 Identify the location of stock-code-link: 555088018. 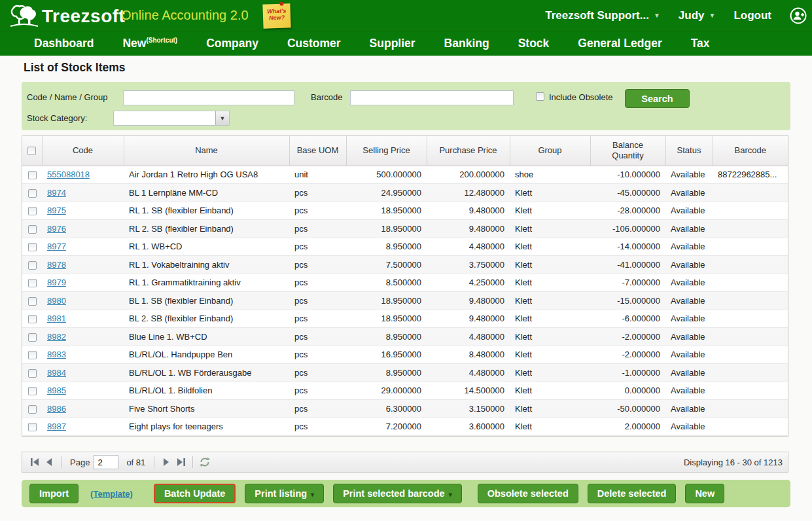
(68, 174).